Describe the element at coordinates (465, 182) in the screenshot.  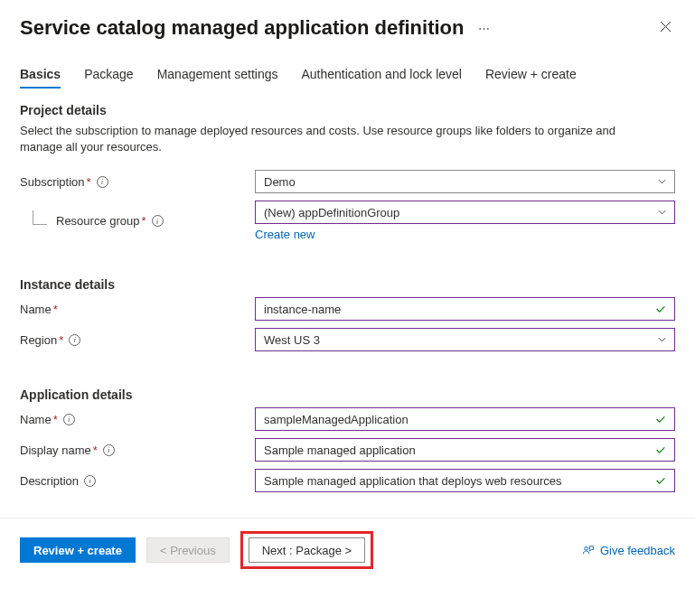
I see `subscription-select: Demo` at that location.